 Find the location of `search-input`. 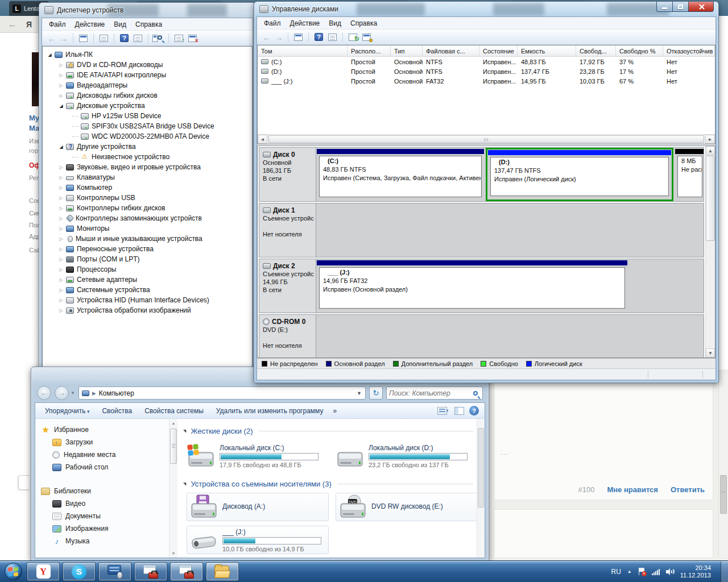

search-input is located at coordinates (431, 393).